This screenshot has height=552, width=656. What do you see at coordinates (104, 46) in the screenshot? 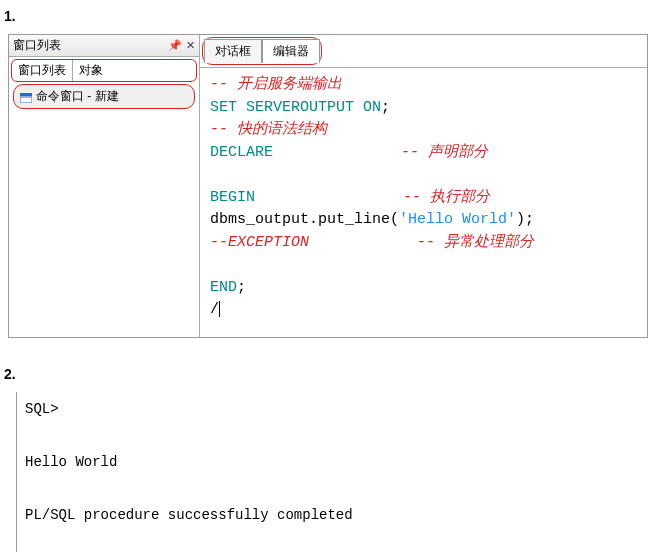
I see `panel-header: 窗口列表 📌 ✕` at bounding box center [104, 46].